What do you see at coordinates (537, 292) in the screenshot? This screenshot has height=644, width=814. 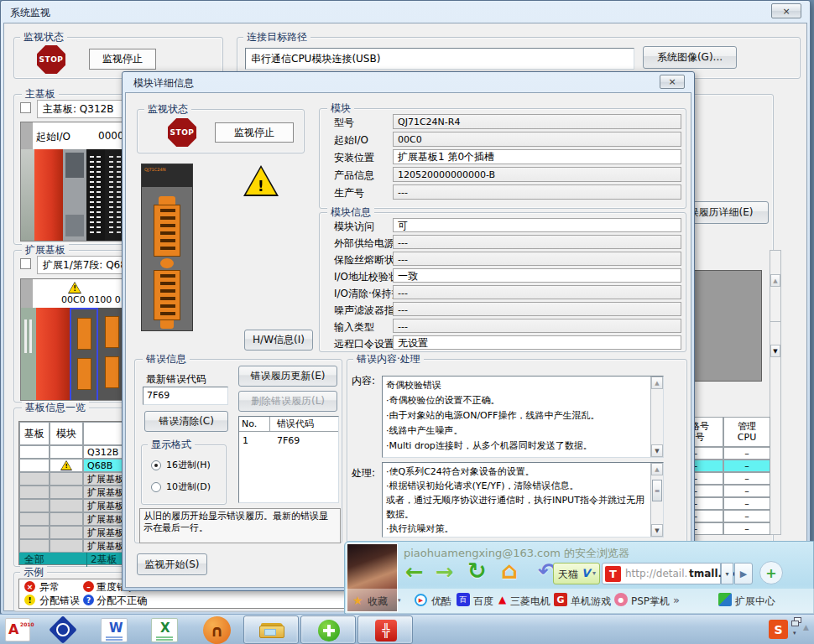 I see `io-clear-field: ---` at bounding box center [537, 292].